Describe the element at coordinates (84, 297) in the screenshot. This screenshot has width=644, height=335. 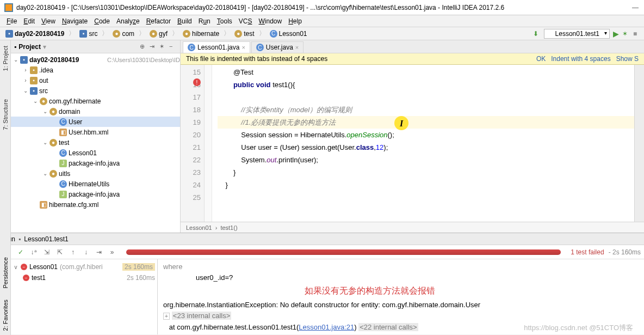
I see `test-tree: v − Lesson01 (com.gyf.hiberi 2s 160ms − …` at that location.